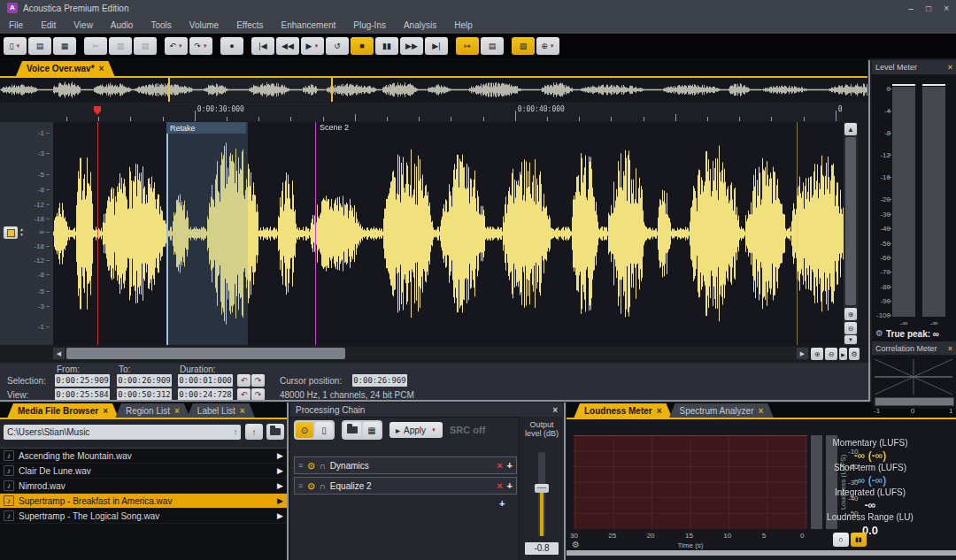  What do you see at coordinates (387, 46) in the screenshot?
I see `pause-button: ▮▮` at bounding box center [387, 46].